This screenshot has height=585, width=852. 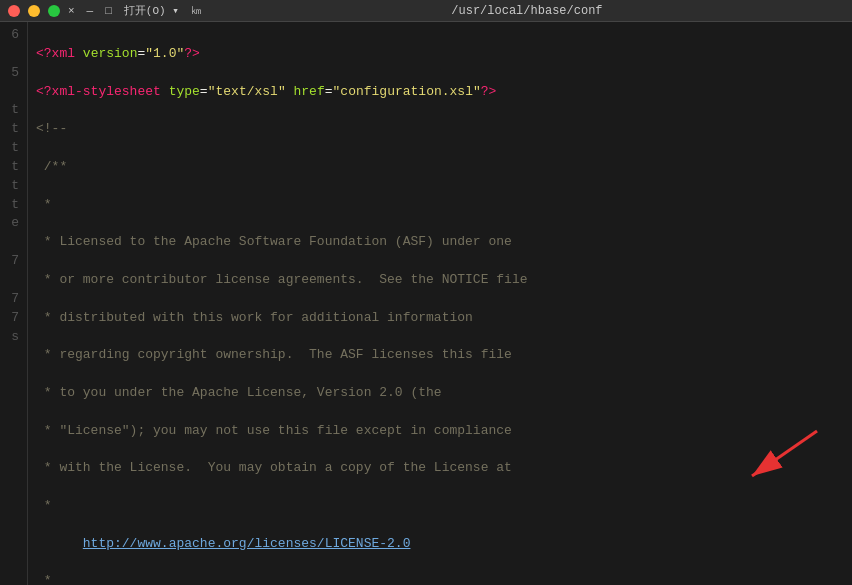 What do you see at coordinates (440, 432) in the screenshot?
I see `license-line6: * "License"); you may not use this file …` at bounding box center [440, 432].